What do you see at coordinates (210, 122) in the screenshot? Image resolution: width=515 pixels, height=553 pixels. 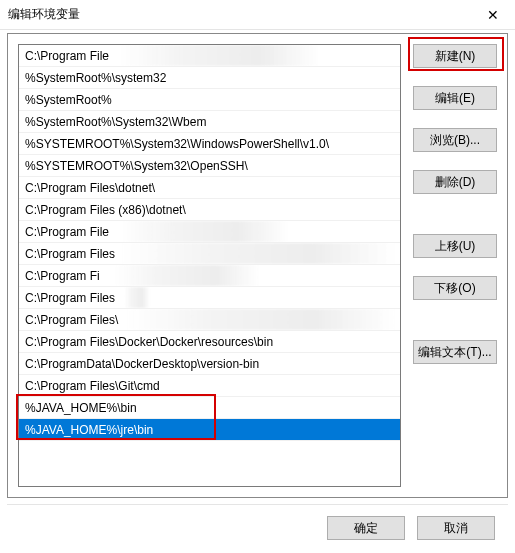 I see `path-list-item: %SystemRoot%\System32\Wbem` at bounding box center [210, 122].